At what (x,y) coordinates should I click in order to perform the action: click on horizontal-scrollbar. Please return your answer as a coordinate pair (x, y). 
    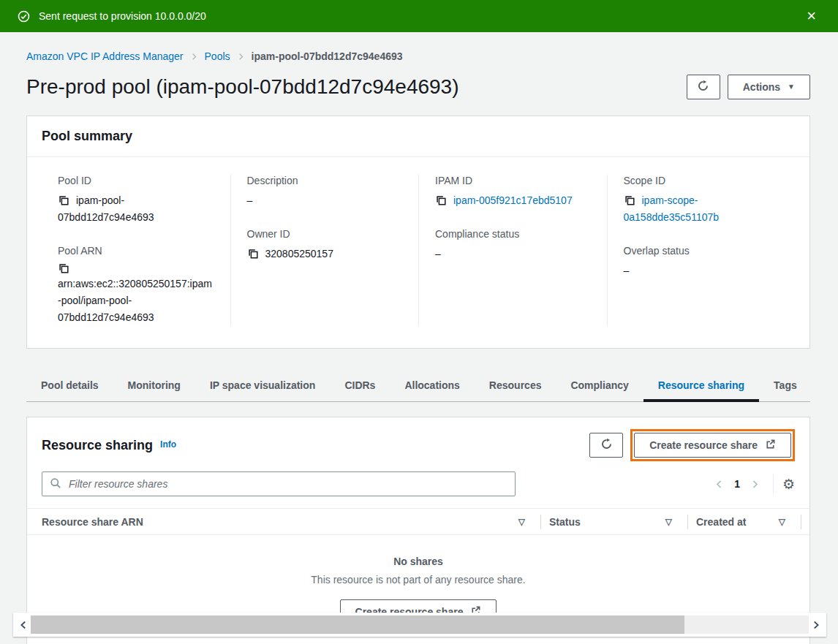
    Looking at the image, I should click on (420, 624).